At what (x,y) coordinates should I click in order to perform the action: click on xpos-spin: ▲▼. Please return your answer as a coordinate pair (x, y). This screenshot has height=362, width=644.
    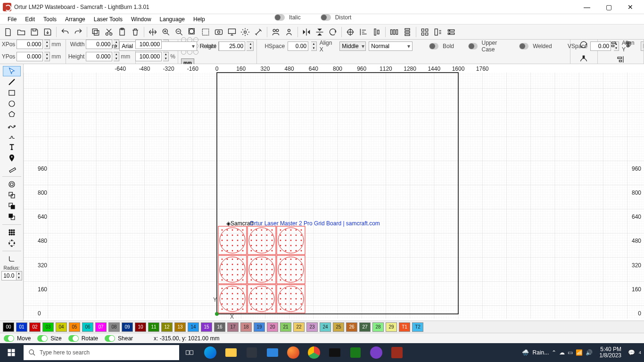
    Looking at the image, I should click on (47, 44).